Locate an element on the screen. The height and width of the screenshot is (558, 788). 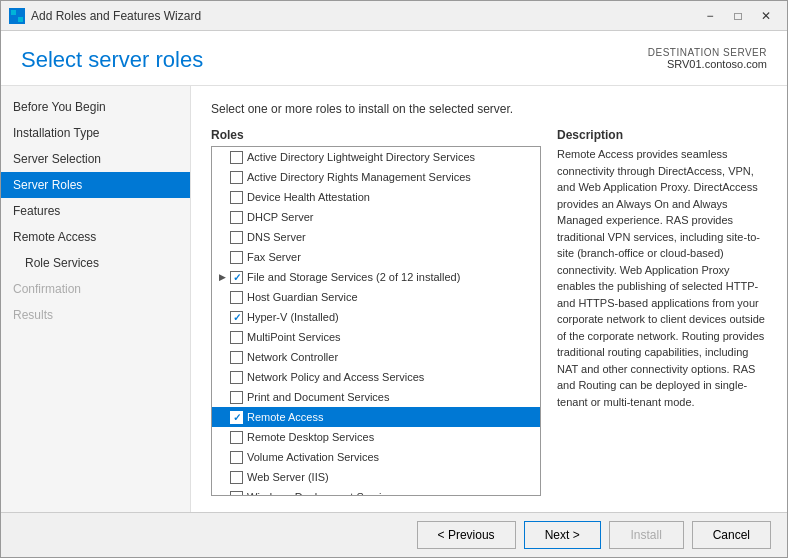
expand-arrow-icon: ▶ is located at coordinates (222, 277).